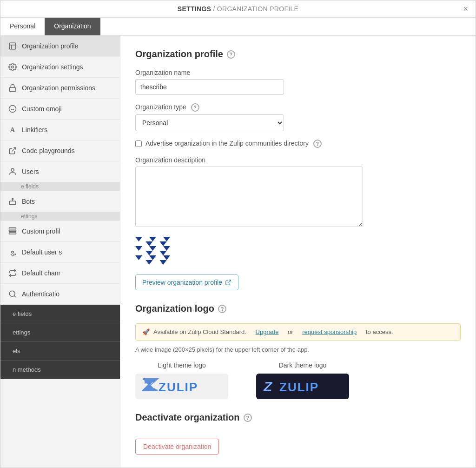 The width and height of the screenshot is (476, 468). I want to click on close-button: ×, so click(466, 9).